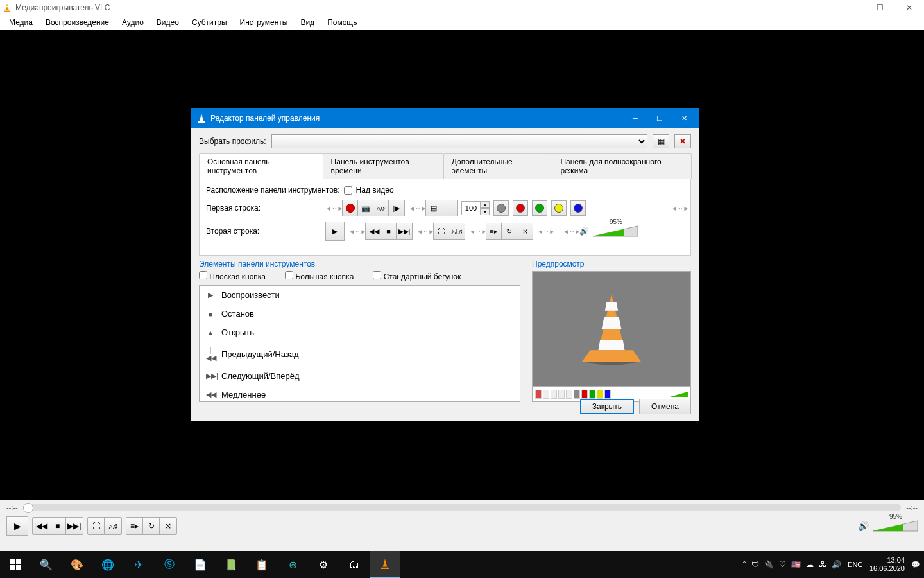 This screenshot has height=578, width=924. I want to click on speed-spinner: ▲▼, so click(475, 208).